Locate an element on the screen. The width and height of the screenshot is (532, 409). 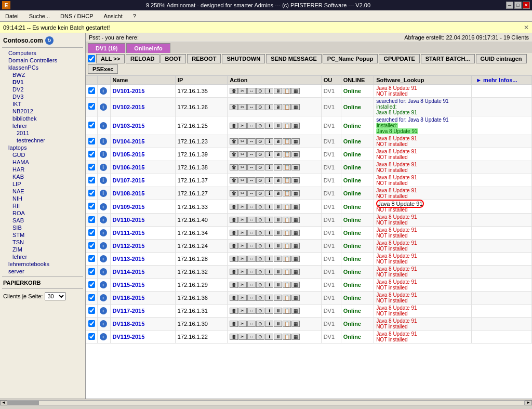
boot-button: BOOT is located at coordinates (174, 59).